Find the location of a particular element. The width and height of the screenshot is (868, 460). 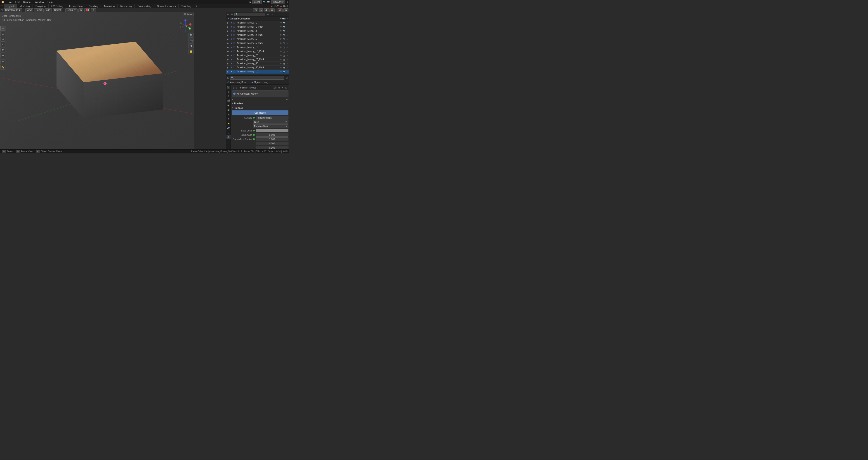

table-row: ▶ ▼ ⬡ American_Money_5_Pack 👁 📷 ○ is located at coordinates (258, 43).